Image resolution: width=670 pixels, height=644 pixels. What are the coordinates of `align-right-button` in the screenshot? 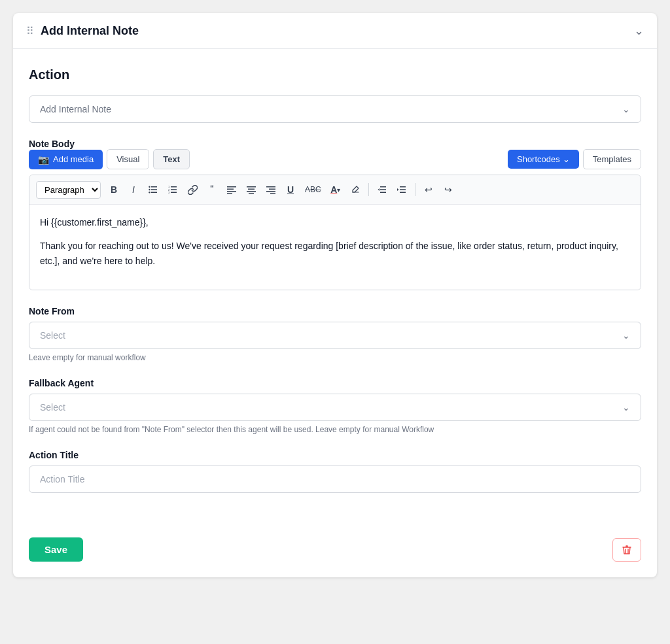 It's located at (271, 190).